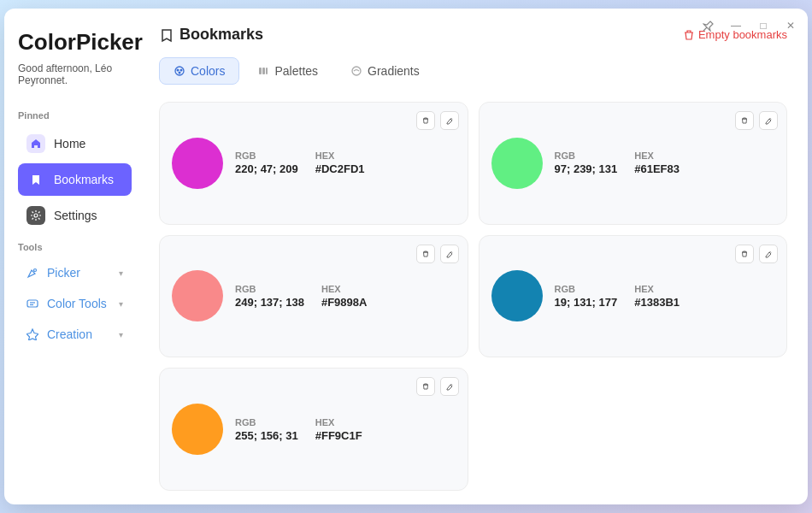  Describe the element at coordinates (791, 26) in the screenshot. I see `close-button: ✕` at that location.